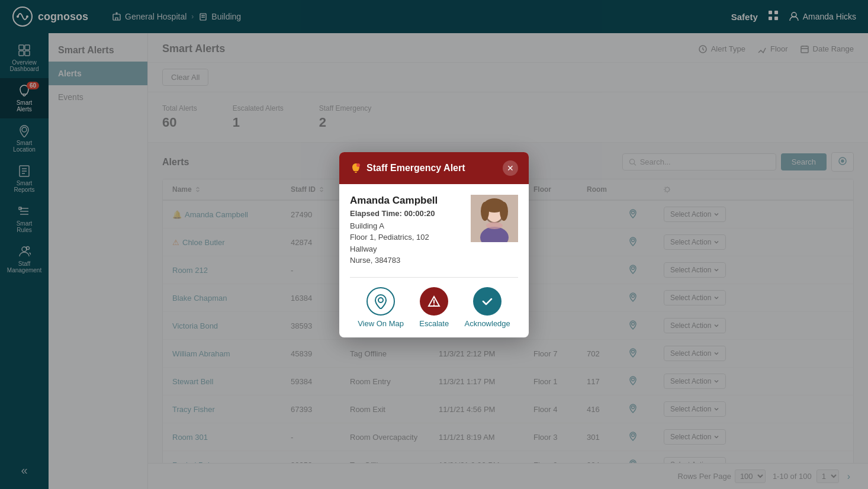 This screenshot has width=868, height=489. What do you see at coordinates (407, 168) in the screenshot?
I see `modal-header-title: Staff Emergency Alert` at bounding box center [407, 168].